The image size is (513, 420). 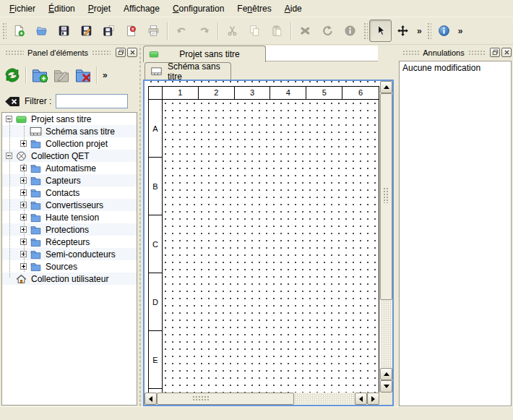 What do you see at coordinates (40, 75) in the screenshot?
I see `new-category-button` at bounding box center [40, 75].